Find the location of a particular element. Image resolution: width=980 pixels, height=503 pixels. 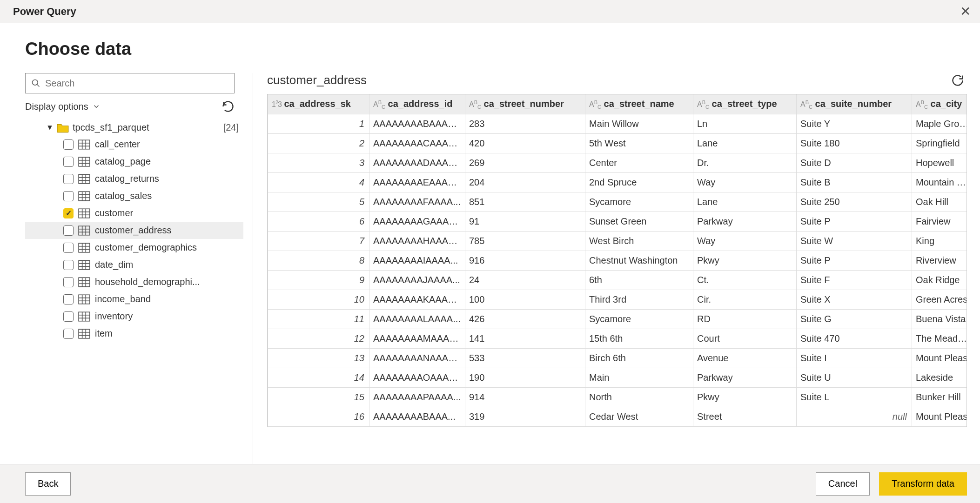

close-icon: ✕ is located at coordinates (965, 11).